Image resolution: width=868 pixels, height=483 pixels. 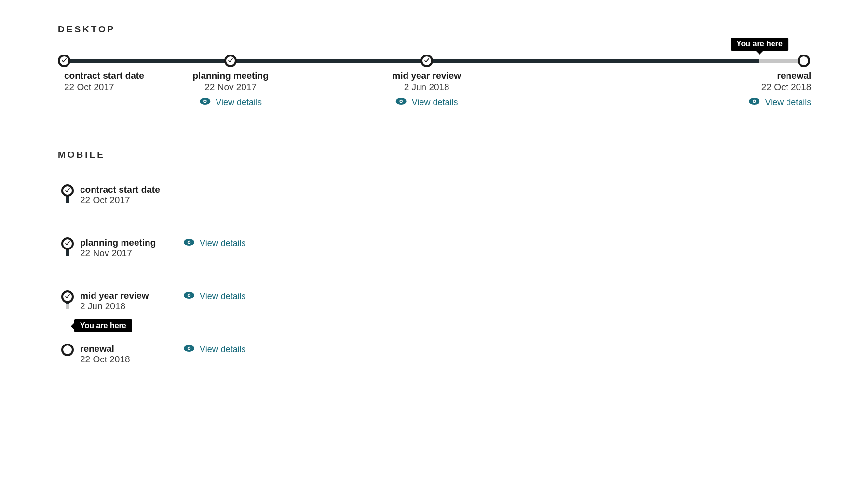 What do you see at coordinates (434, 354) in the screenshot?
I see `milestone-row: renewal 22 Oct 2018 View details` at bounding box center [434, 354].